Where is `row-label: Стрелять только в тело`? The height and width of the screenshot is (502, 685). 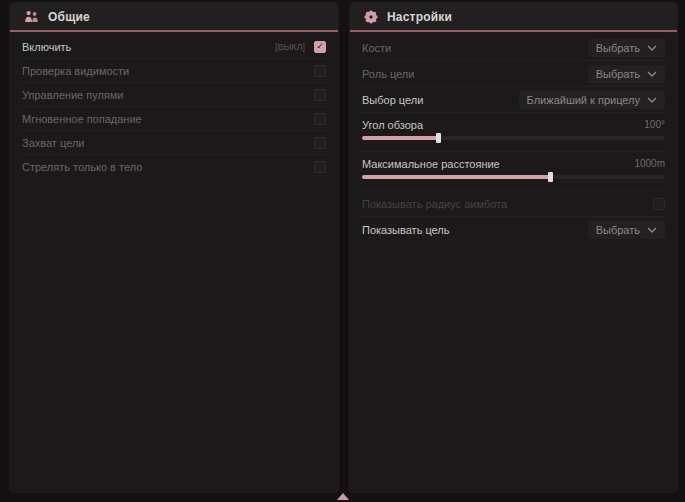 row-label: Стрелять только в тело is located at coordinates (168, 167).